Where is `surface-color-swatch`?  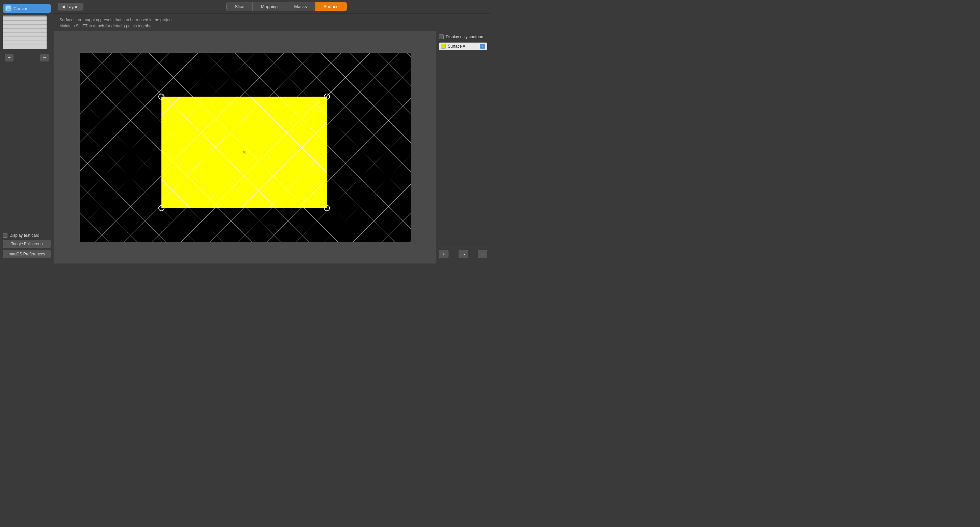
surface-color-swatch is located at coordinates (444, 46).